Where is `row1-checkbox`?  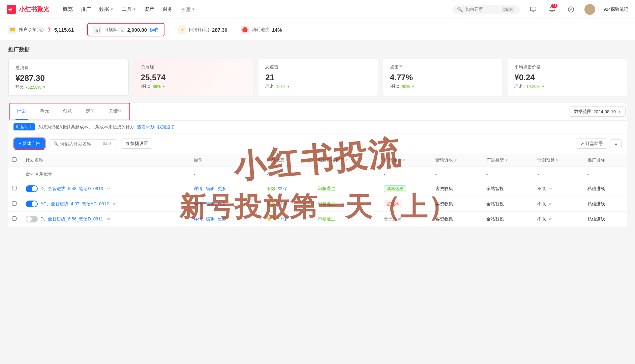 row1-checkbox is located at coordinates (14, 188).